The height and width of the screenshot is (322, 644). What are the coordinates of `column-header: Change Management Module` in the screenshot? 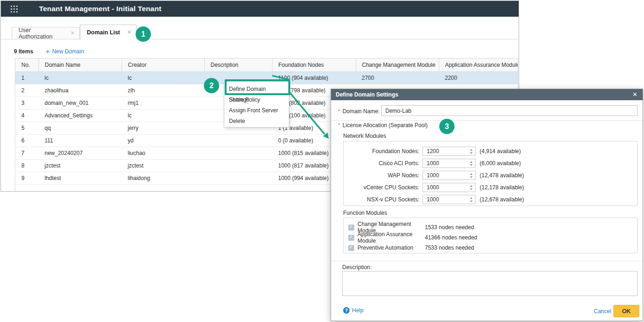 It's located at (397, 65).